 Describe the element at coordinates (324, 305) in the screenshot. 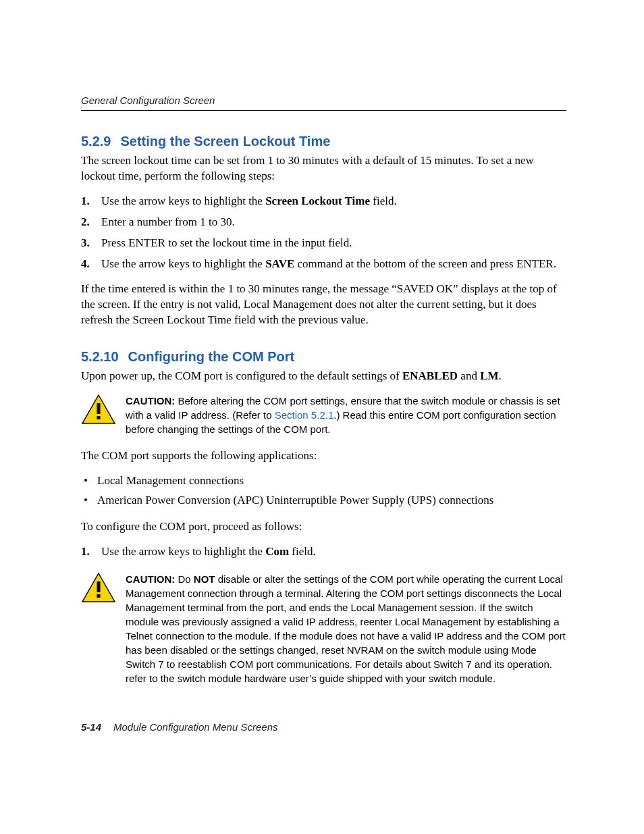

I see `outro-paragraph: If the time entered is within the 1 to 3…` at that location.